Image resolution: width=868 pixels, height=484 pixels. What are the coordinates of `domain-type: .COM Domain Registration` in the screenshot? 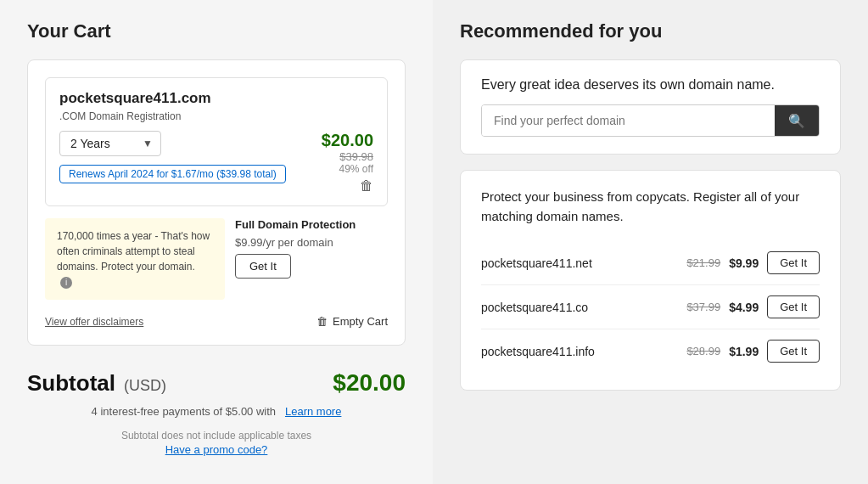 It's located at (216, 116).